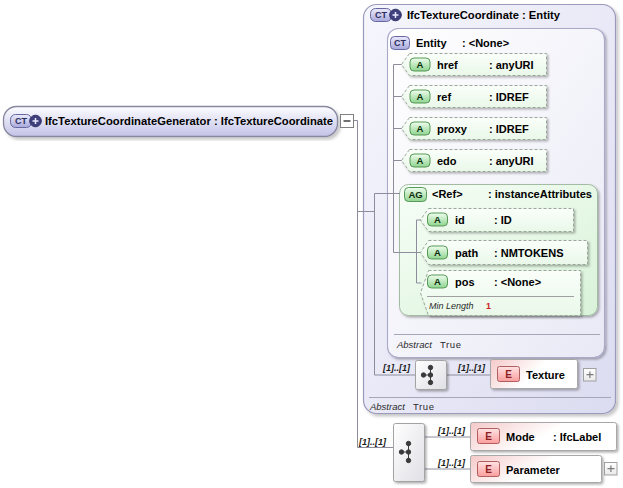 The image size is (623, 488). Describe the element at coordinates (189, 121) in the screenshot. I see `main-element-label: IfcTextureCoordinateGenerator` at that location.